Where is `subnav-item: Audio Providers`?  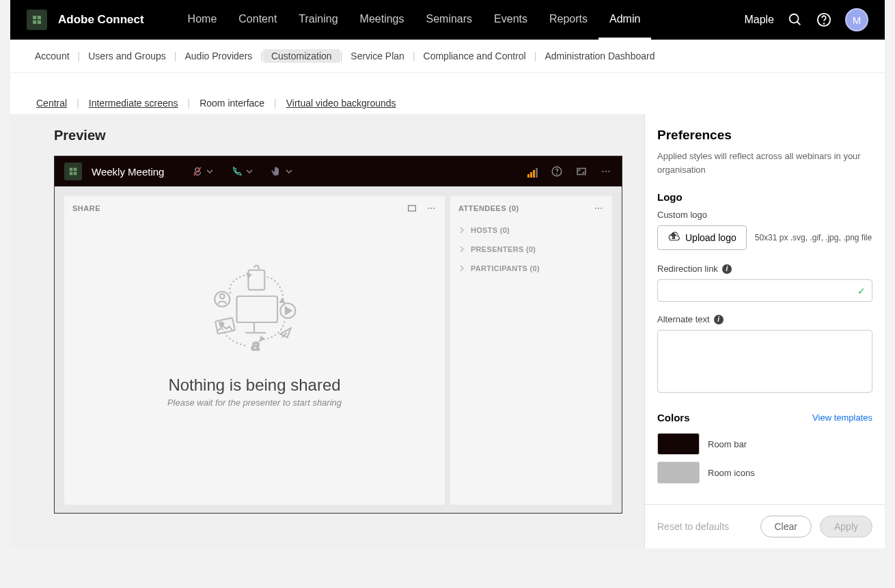
subnav-item: Audio Providers is located at coordinates (219, 56).